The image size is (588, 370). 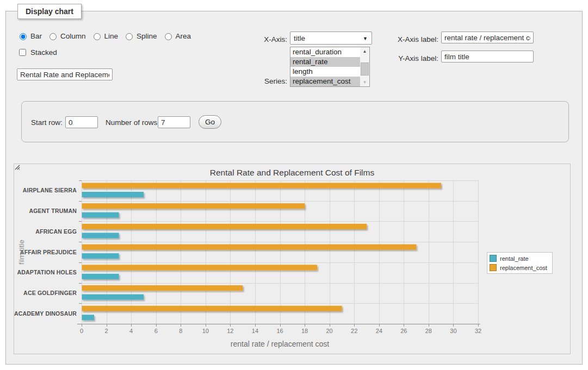 What do you see at coordinates (404, 331) in the screenshot?
I see `svg-text: 26` at bounding box center [404, 331].